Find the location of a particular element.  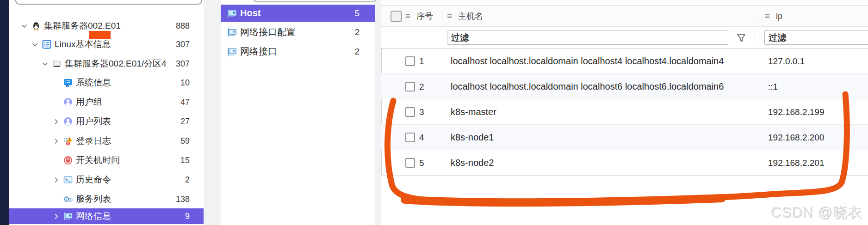

tree-item-label: 系统信息 is located at coordinates (93, 83).